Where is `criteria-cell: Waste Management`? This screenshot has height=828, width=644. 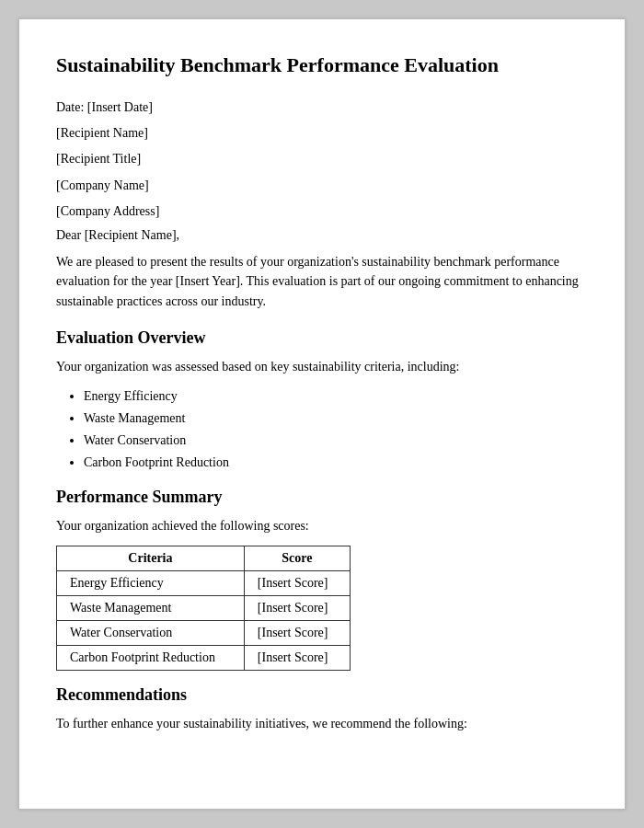 criteria-cell: Waste Management is located at coordinates (151, 609).